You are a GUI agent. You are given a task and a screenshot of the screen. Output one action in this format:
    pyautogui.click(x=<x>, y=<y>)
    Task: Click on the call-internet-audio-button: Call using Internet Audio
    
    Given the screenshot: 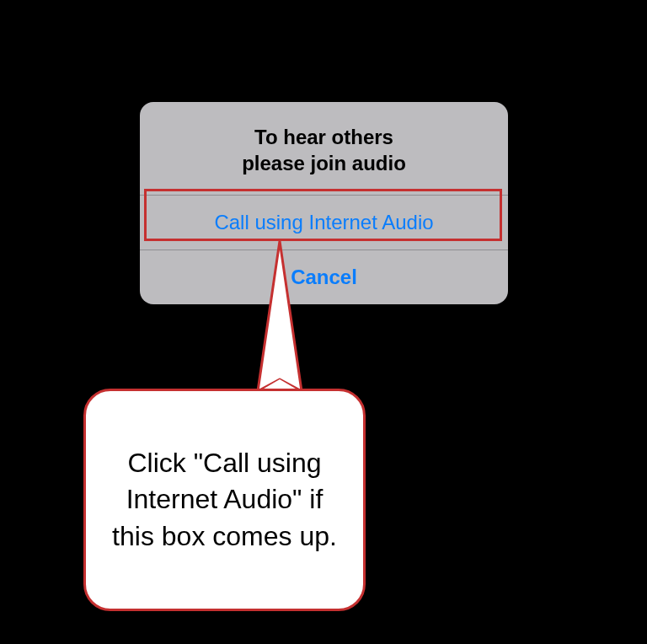 What is the action you would take?
    pyautogui.click(x=324, y=223)
    